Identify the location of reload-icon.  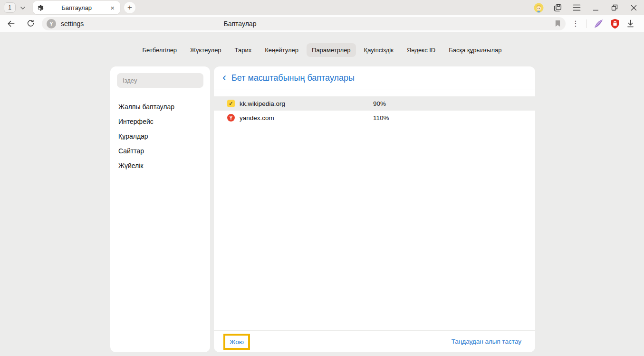
(30, 24).